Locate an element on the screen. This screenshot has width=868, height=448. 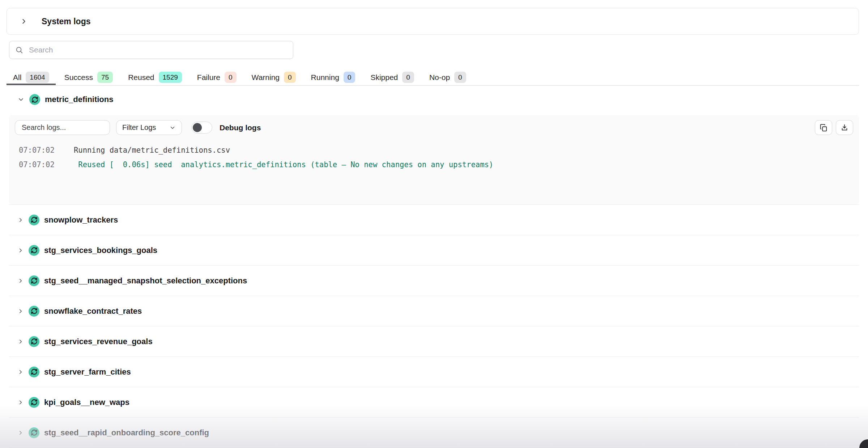
download-icon is located at coordinates (844, 128).